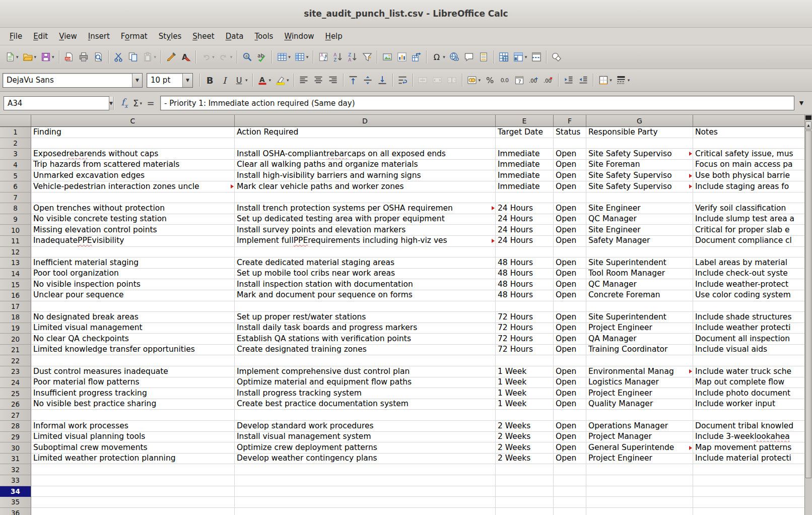 This screenshot has height=515, width=812. What do you see at coordinates (16, 459) in the screenshot?
I see `row-header-31: 31` at bounding box center [16, 459].